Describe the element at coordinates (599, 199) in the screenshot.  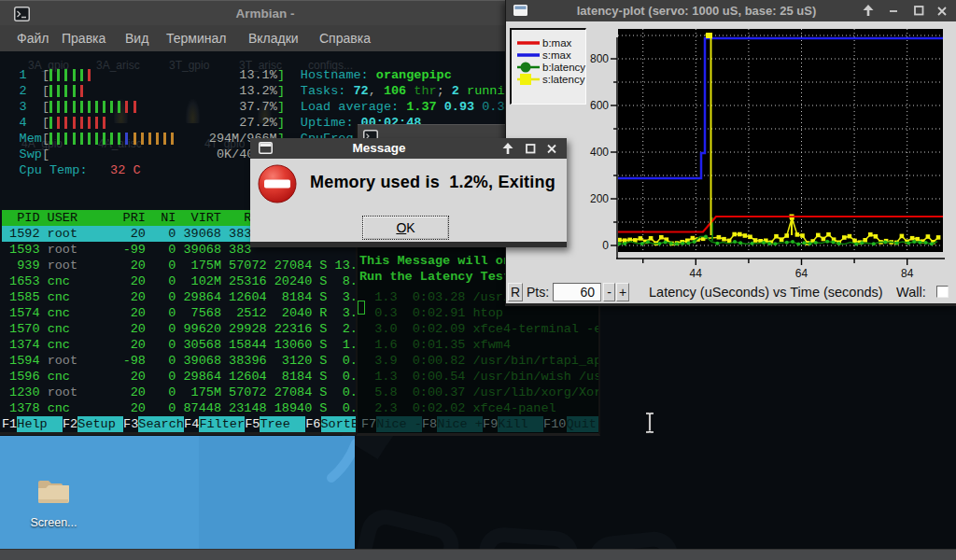
I see `svg-text: 200` at that location.